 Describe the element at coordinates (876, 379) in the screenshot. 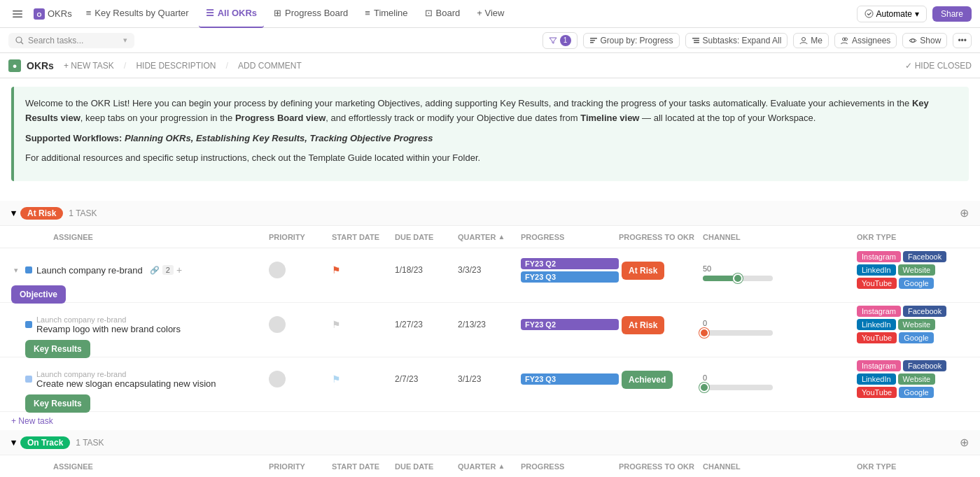

I see `channel-tag: LinkedIn` at that location.